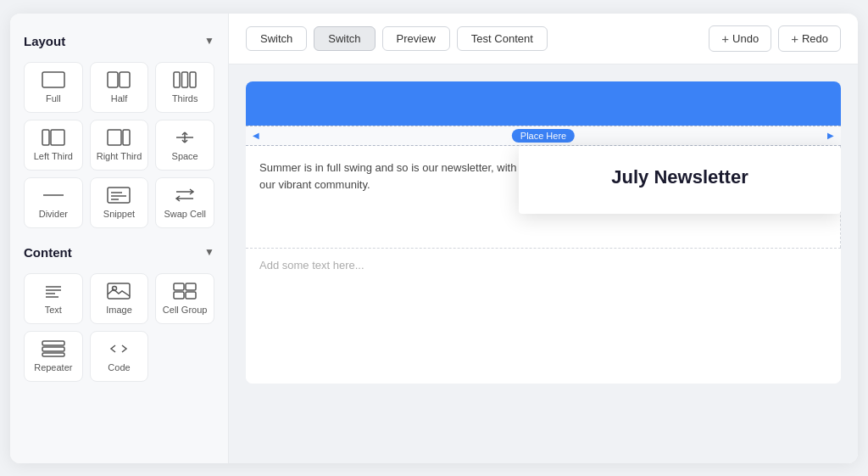 This screenshot has width=868, height=476. What do you see at coordinates (120, 156) in the screenshot?
I see `layout-right-third-label: Right Third` at bounding box center [120, 156].